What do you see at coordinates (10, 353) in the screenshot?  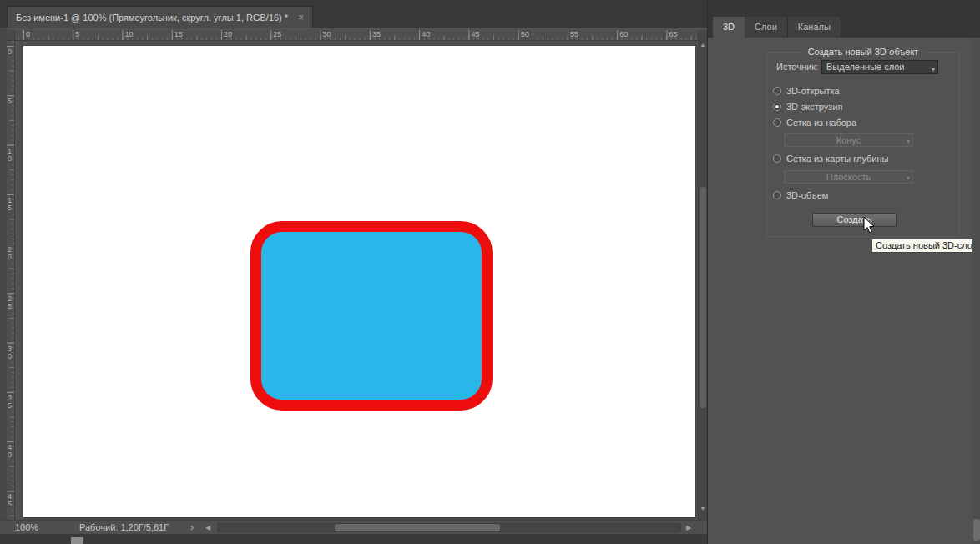 I see `v-ruler-label: 3 0` at bounding box center [10, 353].